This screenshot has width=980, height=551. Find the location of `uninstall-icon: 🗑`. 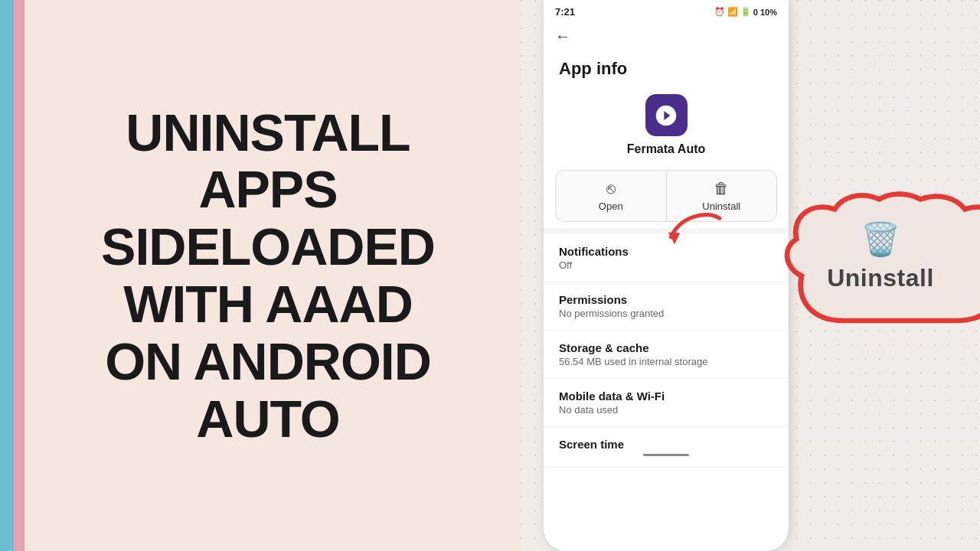

uninstall-icon: 🗑 is located at coordinates (721, 188).